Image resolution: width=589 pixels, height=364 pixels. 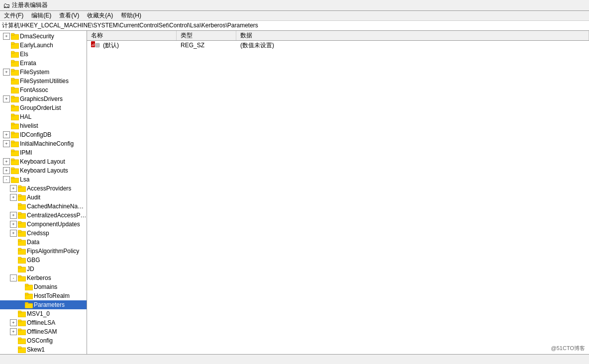 What do you see at coordinates (43, 350) in the screenshot?
I see `tree-item: Skew1` at bounding box center [43, 350].